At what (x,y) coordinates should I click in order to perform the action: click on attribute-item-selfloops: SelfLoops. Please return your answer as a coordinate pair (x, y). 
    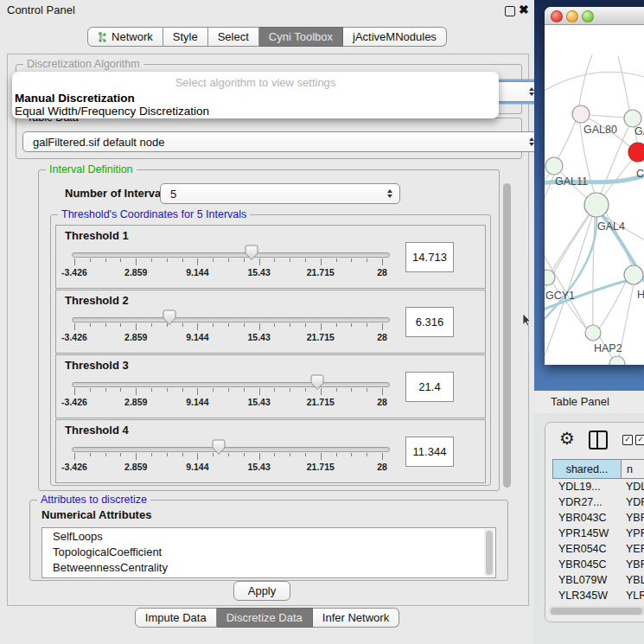
    Looking at the image, I should click on (269, 536).